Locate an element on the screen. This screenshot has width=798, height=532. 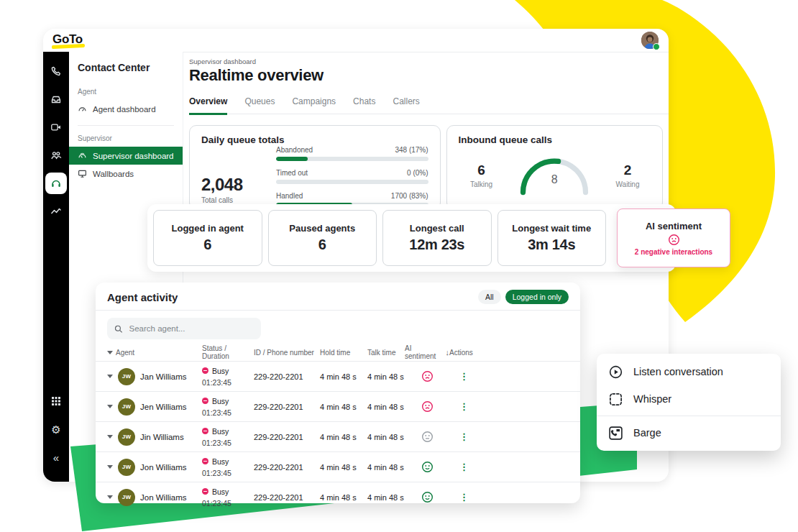
row-context-menu: Listen conversationWhisperBarge is located at coordinates (689, 403).